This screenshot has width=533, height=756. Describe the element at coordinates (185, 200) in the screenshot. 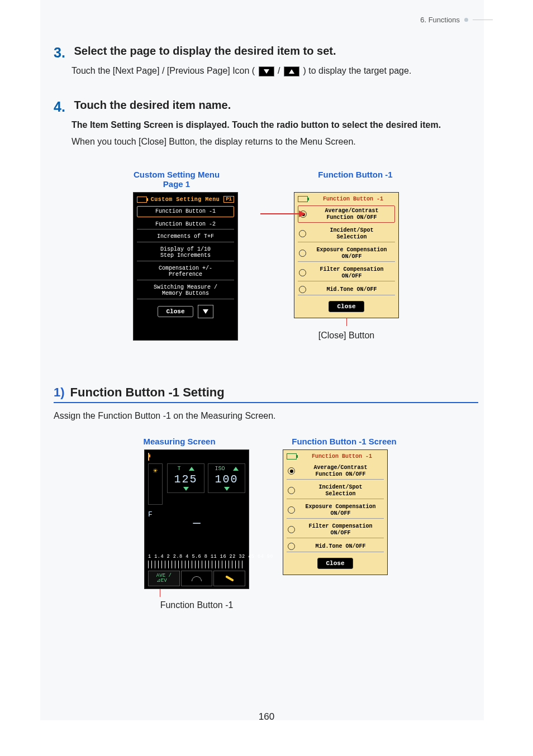

I see `custom-menu-title: Custom Setting Menu` at that location.